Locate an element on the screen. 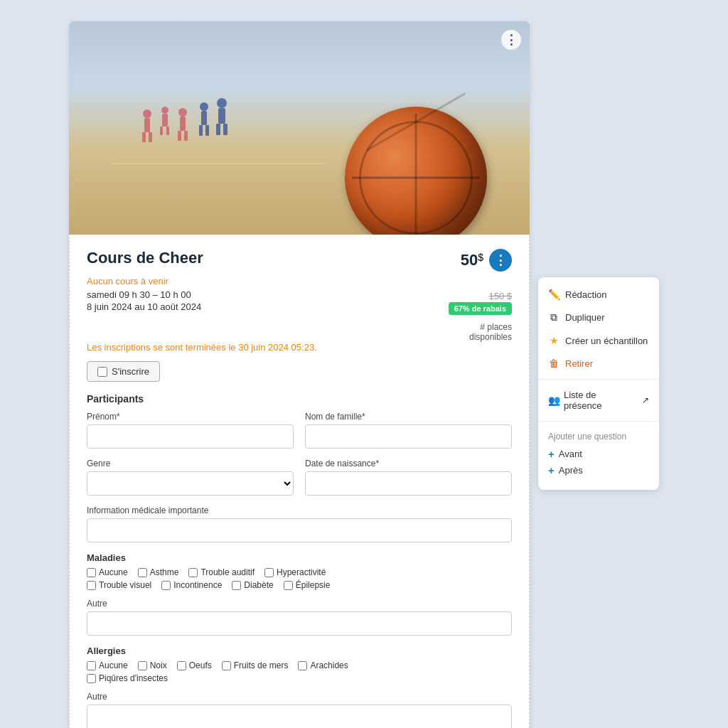  gender-select: Masculin Féminin Autre is located at coordinates (191, 483).